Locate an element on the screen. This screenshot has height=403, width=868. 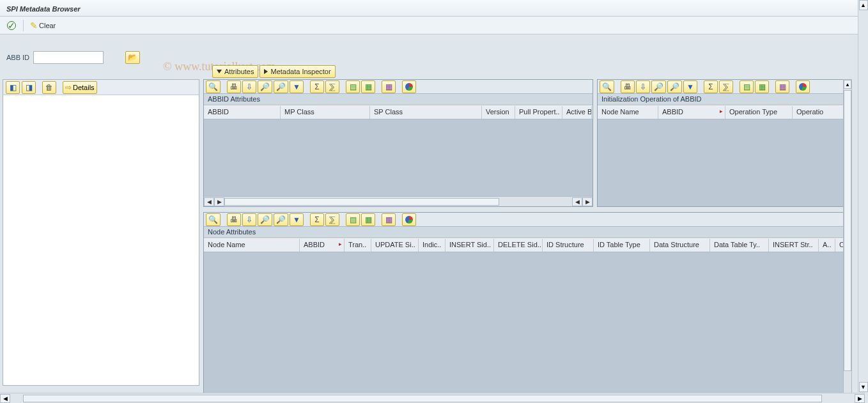
alv2-detail-button: 🔍 is located at coordinates (607, 87).